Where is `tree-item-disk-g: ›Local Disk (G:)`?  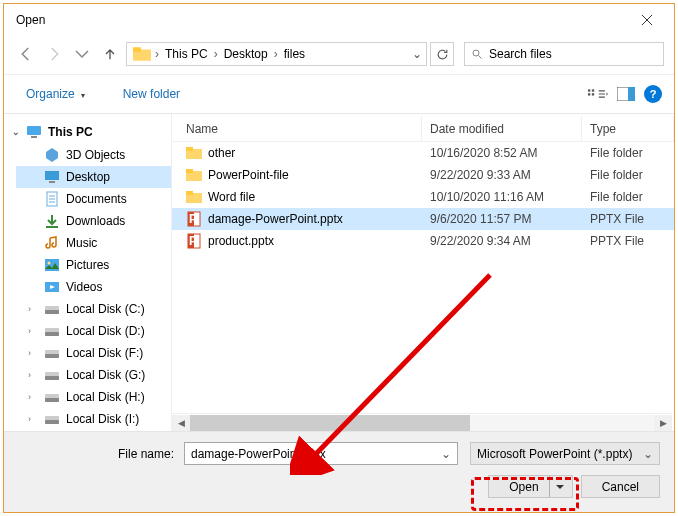
tree-item-disk-g: ›Local Disk (G:) is located at coordinates (94, 375).